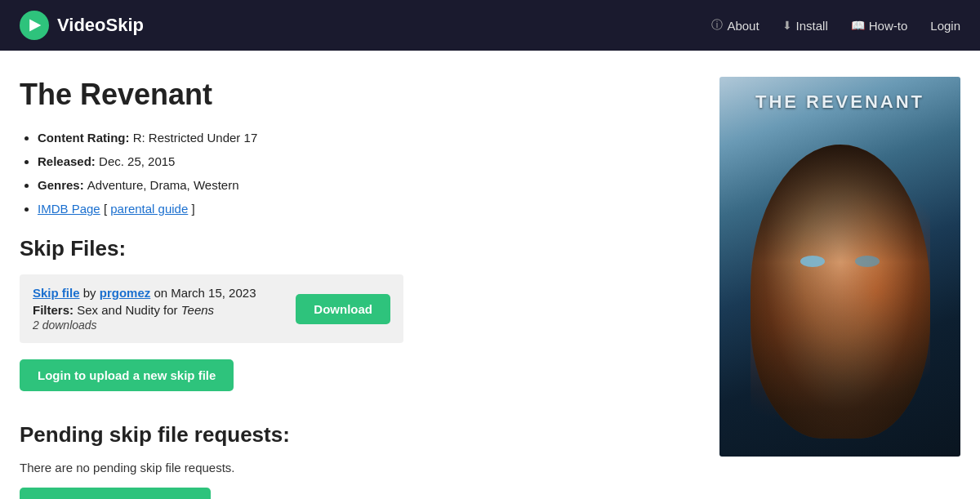  Describe the element at coordinates (787, 25) in the screenshot. I see `install-icon: ⬇` at that location.